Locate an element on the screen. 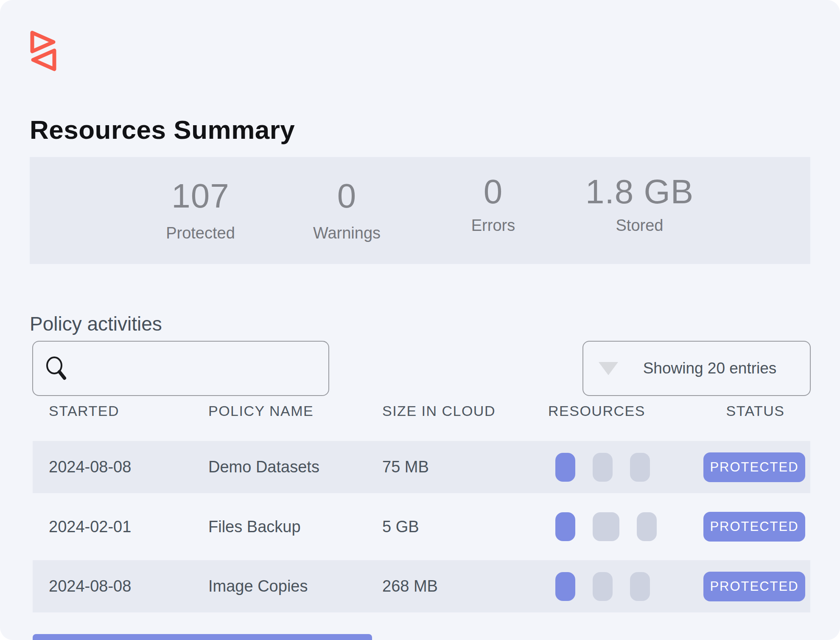  bottom-partial-element is located at coordinates (202, 637).